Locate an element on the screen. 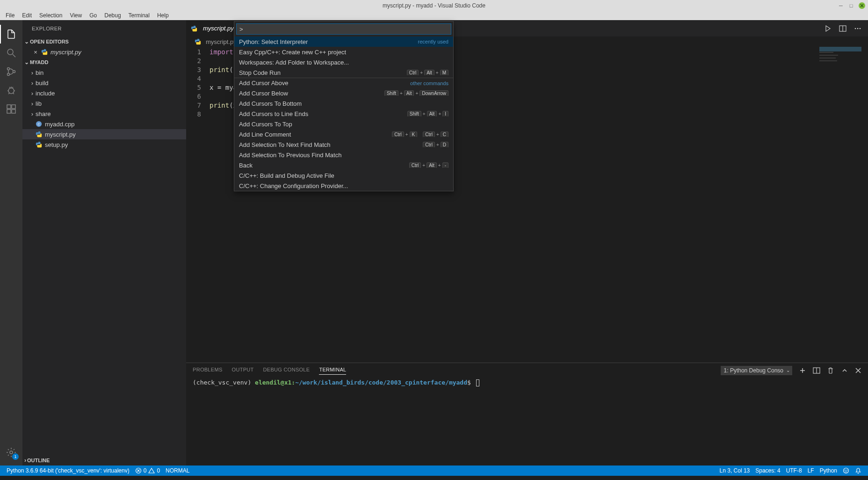 The image size is (868, 480). command-palette-item: BackCtrl+Alt+- is located at coordinates (344, 165).